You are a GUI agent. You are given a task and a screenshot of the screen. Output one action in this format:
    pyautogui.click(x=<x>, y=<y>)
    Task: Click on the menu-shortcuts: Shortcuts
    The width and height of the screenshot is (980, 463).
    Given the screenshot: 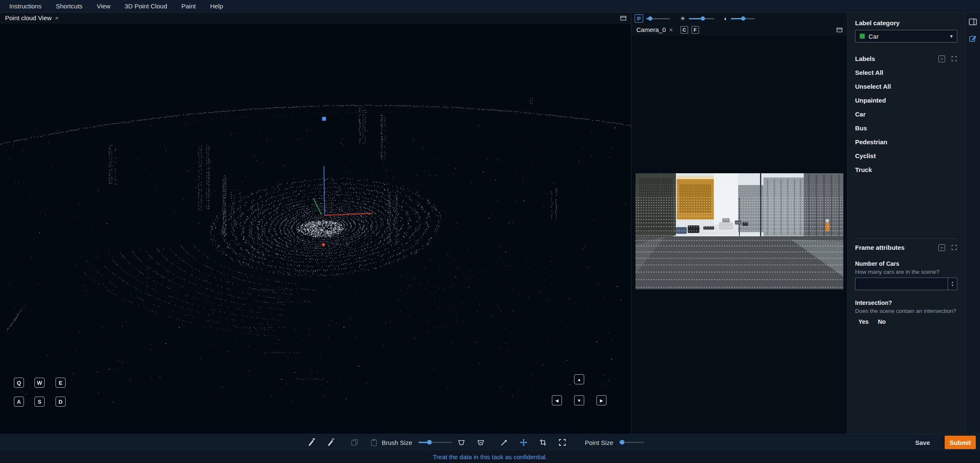 What is the action you would take?
    pyautogui.click(x=69, y=6)
    